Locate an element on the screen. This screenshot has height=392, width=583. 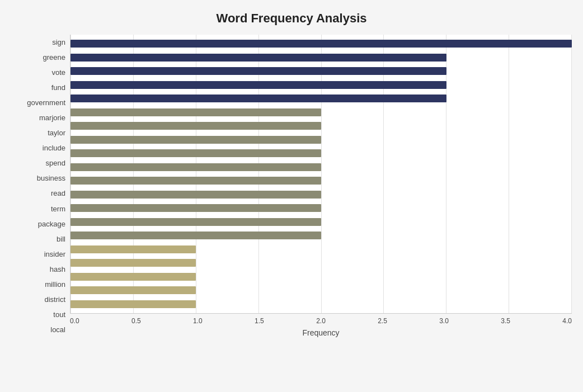
x-tick: 0.5 is located at coordinates (137, 321).